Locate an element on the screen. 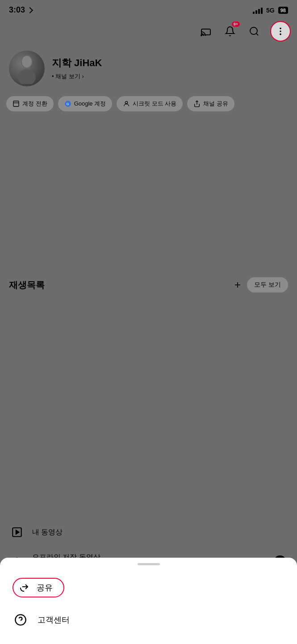  support-icon is located at coordinates (21, 620).